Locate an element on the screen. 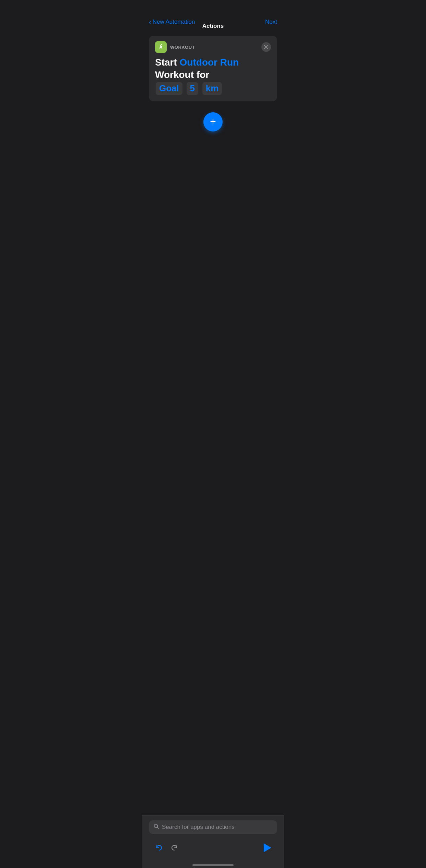 The height and width of the screenshot is (868, 426). back-button: ‹ New Automation is located at coordinates (172, 22).